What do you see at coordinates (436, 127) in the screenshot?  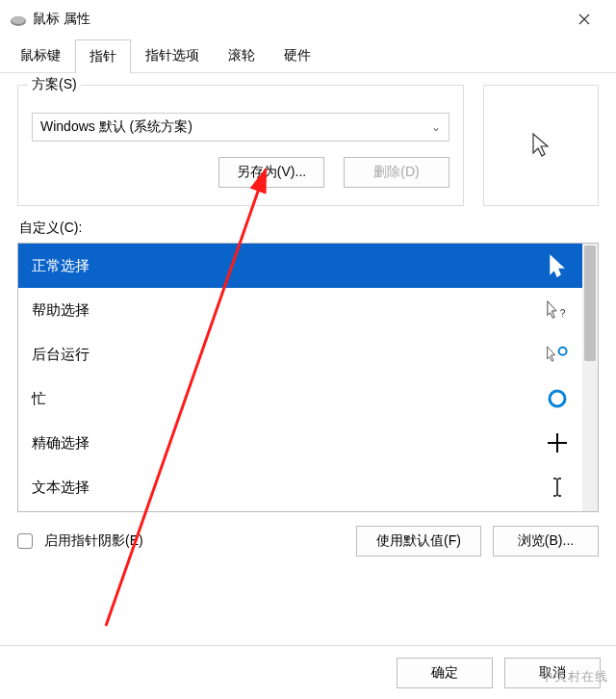 I see `chevron-down-icon: ⌄` at bounding box center [436, 127].